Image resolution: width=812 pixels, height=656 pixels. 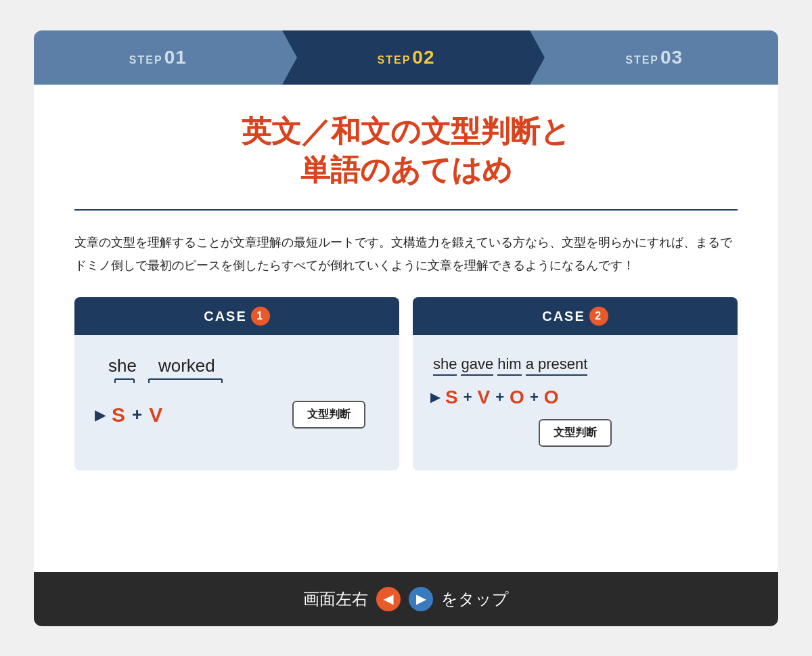 I want to click on case1-word-she: she, so click(x=122, y=366).